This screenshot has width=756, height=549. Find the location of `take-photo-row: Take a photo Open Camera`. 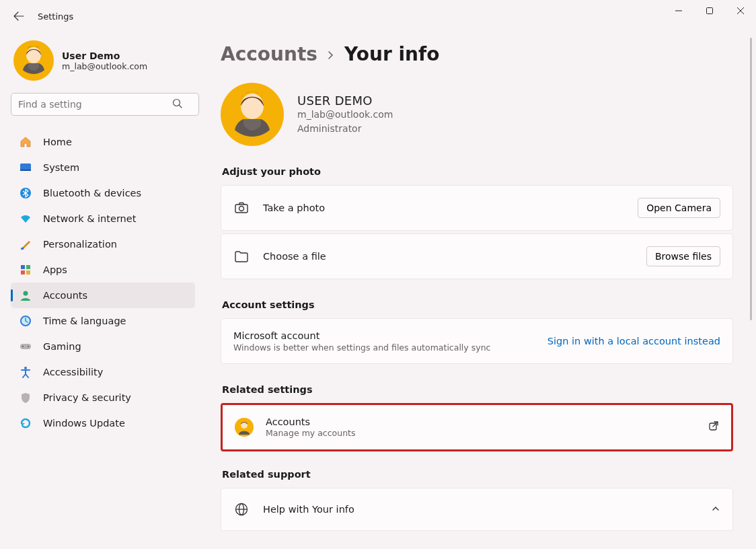

take-photo-row: Take a photo Open Camera is located at coordinates (477, 208).